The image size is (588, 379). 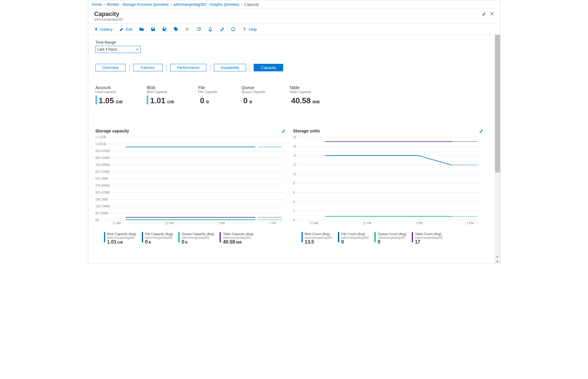 I want to click on time-range-select: Last 4 hours, so click(x=118, y=49).